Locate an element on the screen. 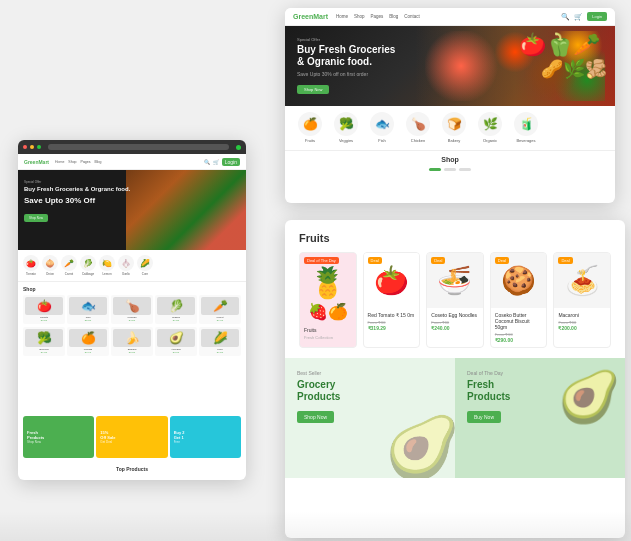 The height and width of the screenshot is (541, 631). left-product-price: $1.80 is located at coordinates (176, 320).